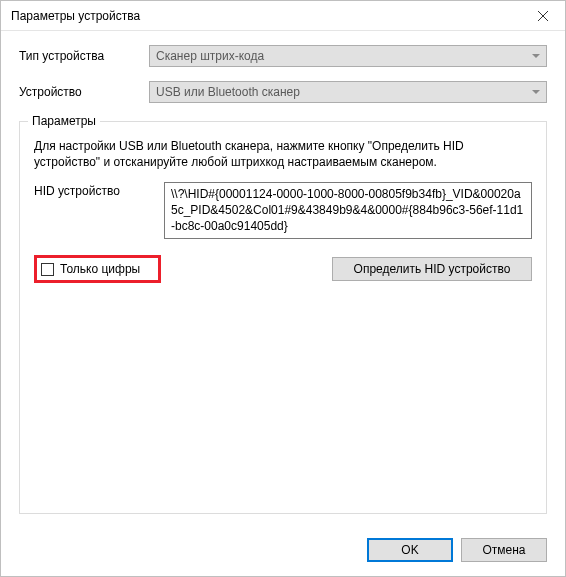 The image size is (566, 577). What do you see at coordinates (98, 269) in the screenshot?
I see `digits-only-highlight: Только цифры` at bounding box center [98, 269].